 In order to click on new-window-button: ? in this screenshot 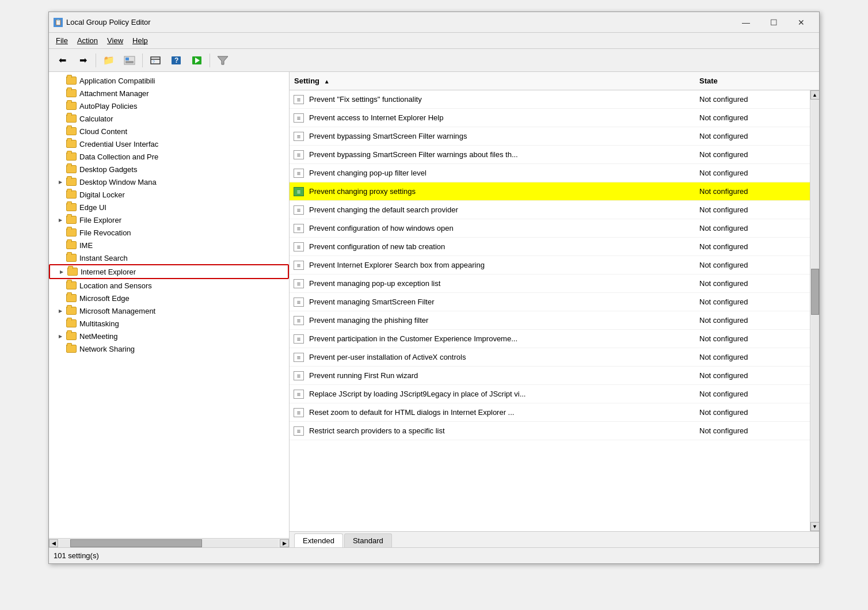, I will do `click(155, 60)`.